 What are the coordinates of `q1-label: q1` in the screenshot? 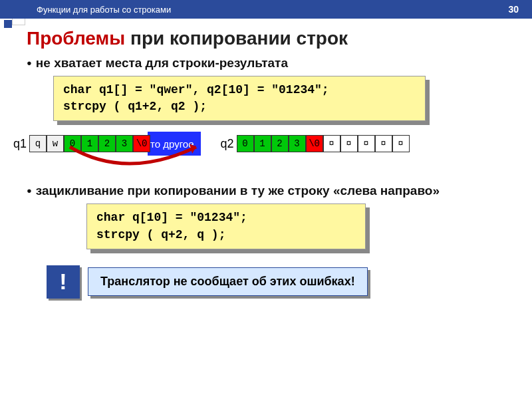 It's located at (20, 144).